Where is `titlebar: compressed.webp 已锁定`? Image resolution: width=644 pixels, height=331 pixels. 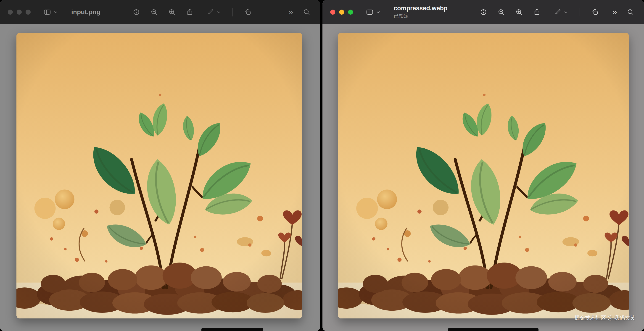 titlebar: compressed.webp 已锁定 is located at coordinates (483, 12).